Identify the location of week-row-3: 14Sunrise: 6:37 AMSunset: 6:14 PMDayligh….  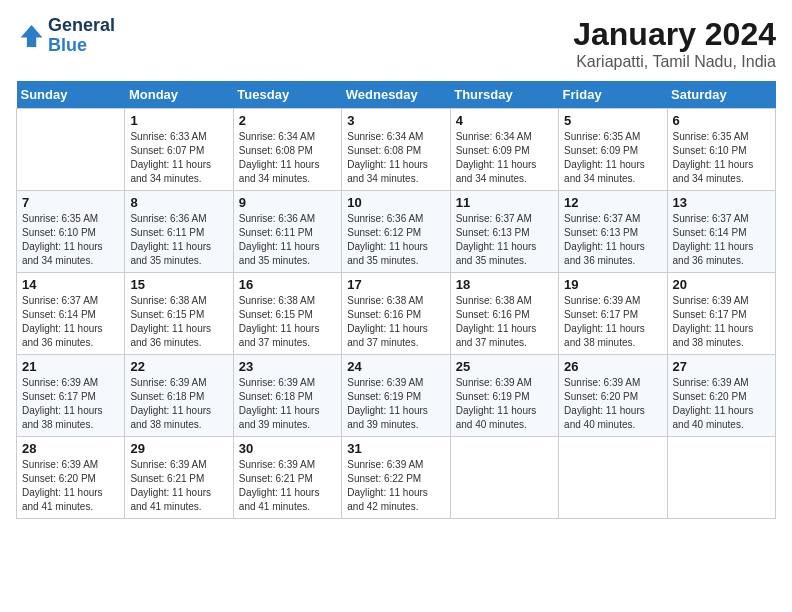
(396, 314).